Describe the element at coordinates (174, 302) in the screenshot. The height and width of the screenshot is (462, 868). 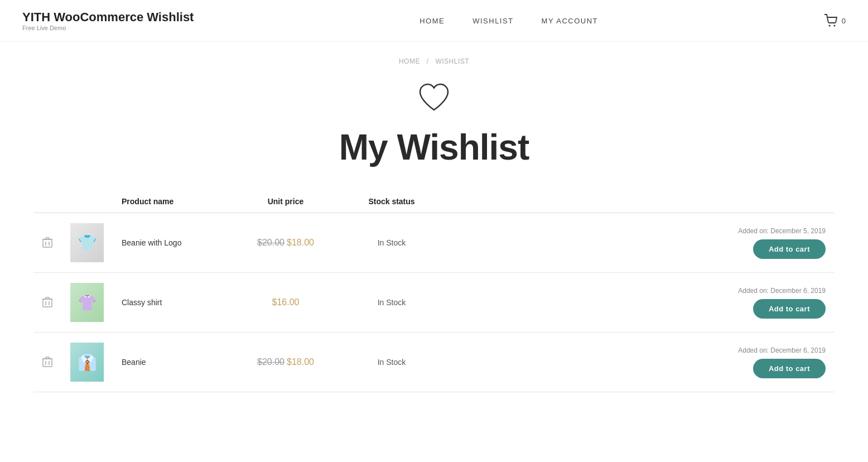
I see `product-name-cell: Classy shirt` at that location.